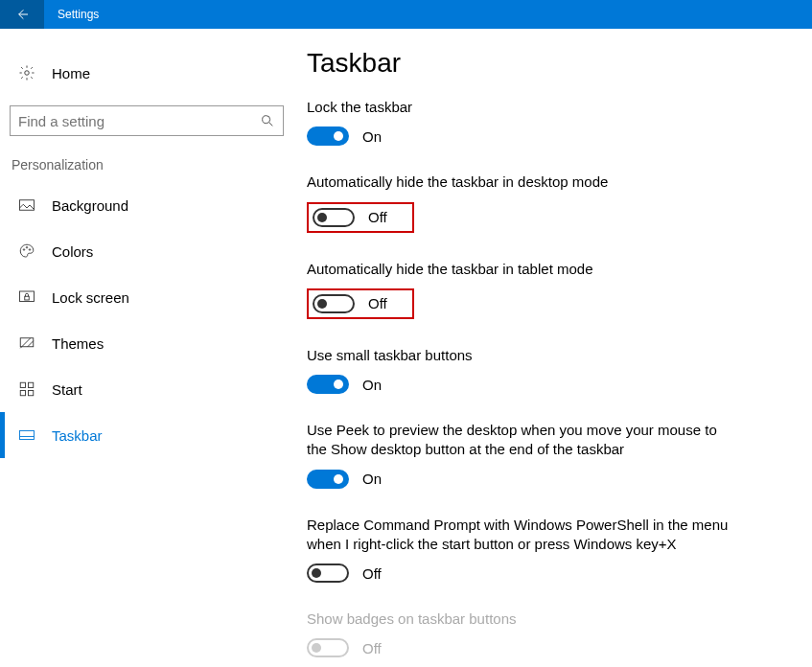 This screenshot has height=667, width=812. Describe the element at coordinates (267, 121) in the screenshot. I see `search-icon` at that location.